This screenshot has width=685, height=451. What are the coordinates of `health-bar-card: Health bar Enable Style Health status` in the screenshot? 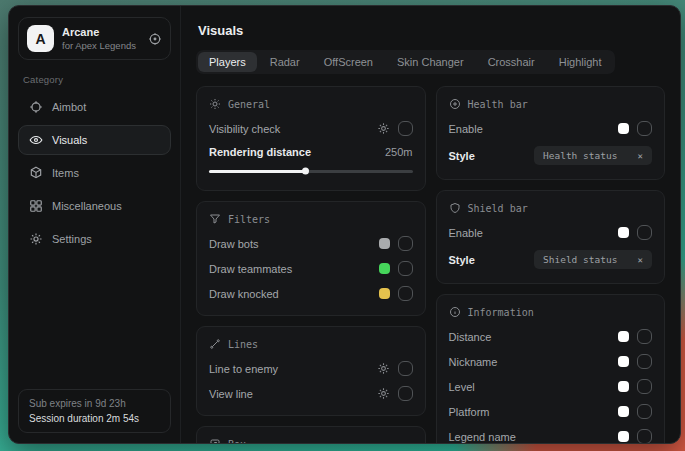 It's located at (551, 133).